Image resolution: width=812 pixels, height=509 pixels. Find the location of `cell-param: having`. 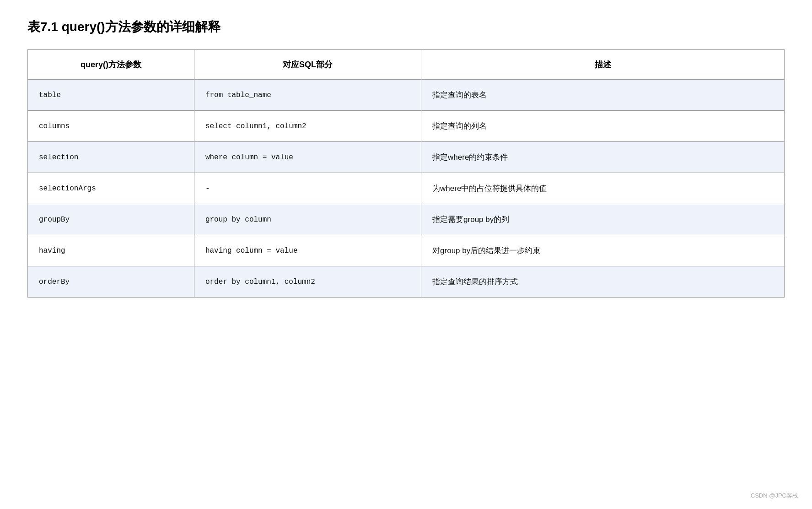

cell-param: having is located at coordinates (111, 251).